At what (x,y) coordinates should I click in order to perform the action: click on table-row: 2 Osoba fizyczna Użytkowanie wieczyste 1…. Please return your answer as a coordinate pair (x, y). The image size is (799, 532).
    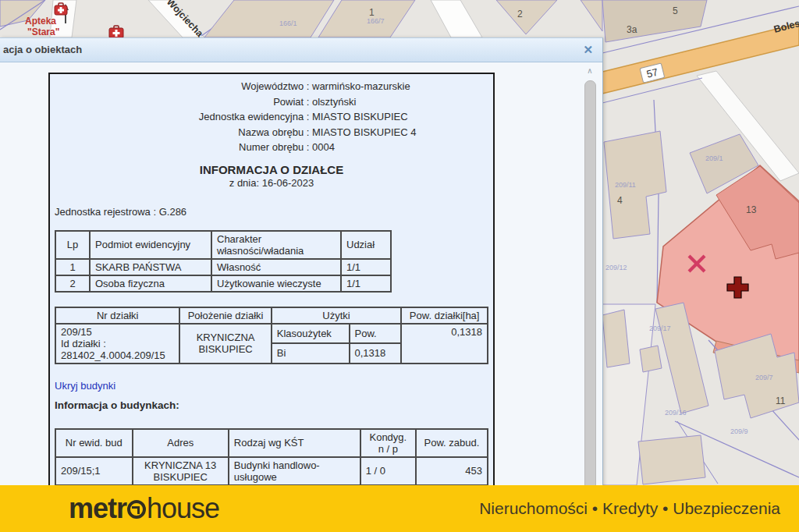
    Looking at the image, I should click on (223, 284).